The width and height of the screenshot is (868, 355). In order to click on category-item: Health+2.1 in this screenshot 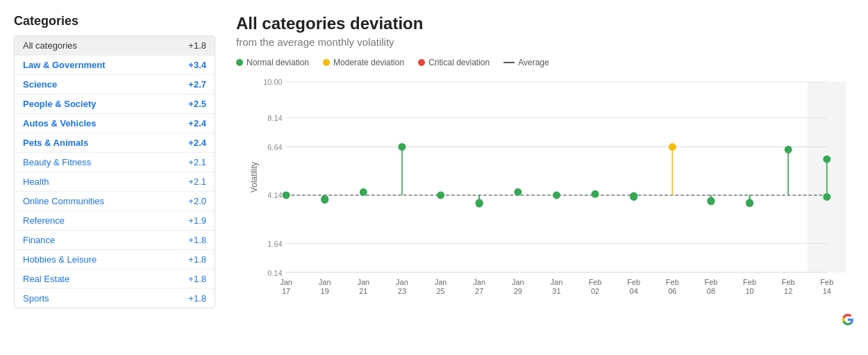, I will do `click(115, 182)`.